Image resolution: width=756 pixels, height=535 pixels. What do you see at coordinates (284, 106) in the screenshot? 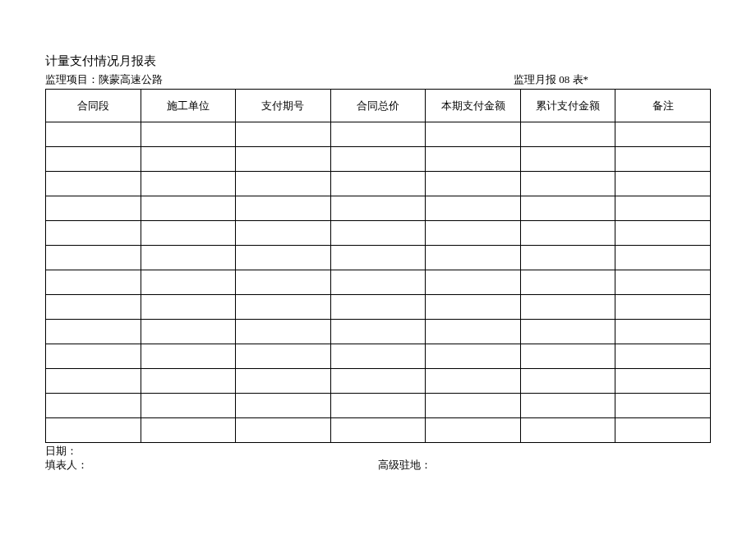
I see `col-header: 支付期号` at bounding box center [284, 106].